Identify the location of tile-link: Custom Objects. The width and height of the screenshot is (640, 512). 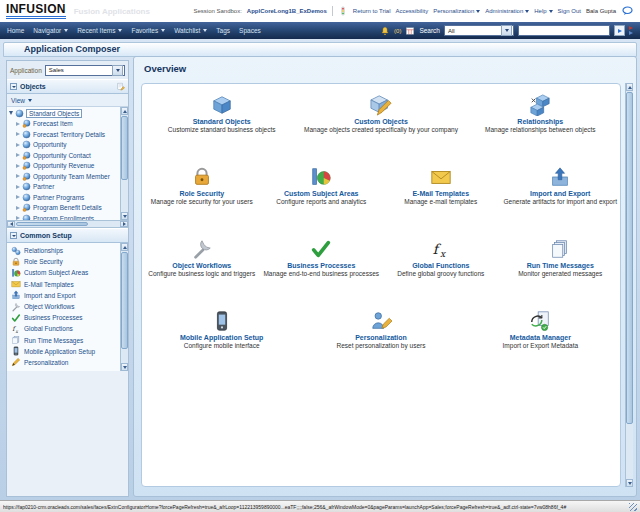
(381, 122).